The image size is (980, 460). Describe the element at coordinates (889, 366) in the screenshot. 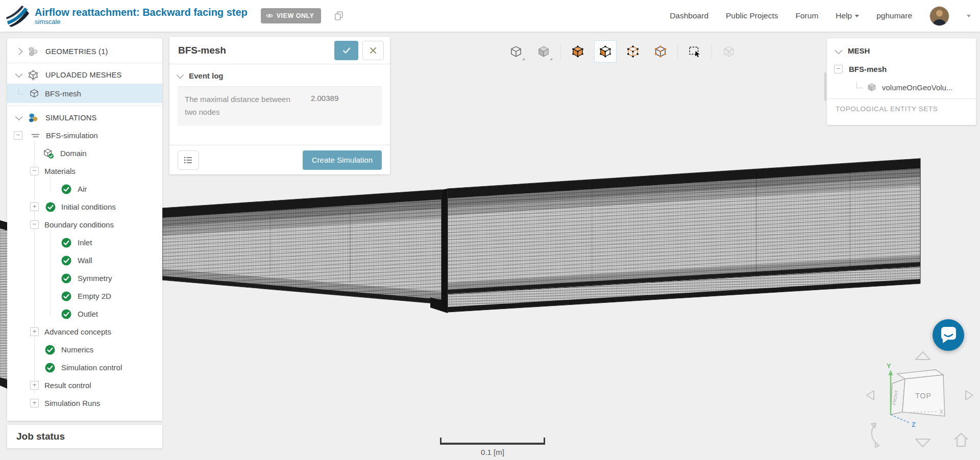

I see `axis-y-label: Y` at that location.